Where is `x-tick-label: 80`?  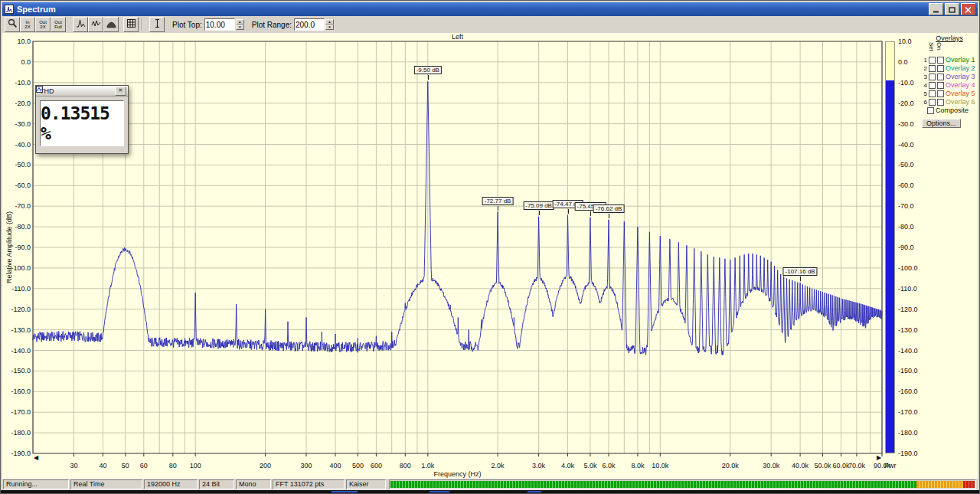 x-tick-label: 80 is located at coordinates (173, 466).